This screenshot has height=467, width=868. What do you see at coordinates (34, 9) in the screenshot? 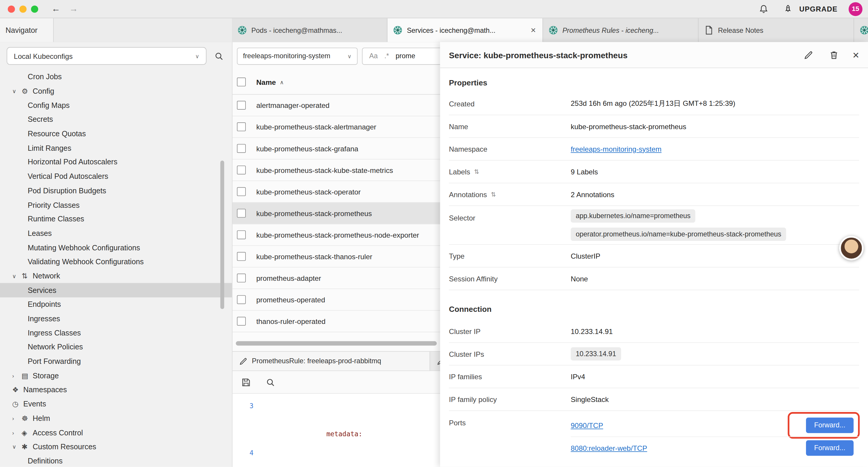
I see `maximize-window-button` at bounding box center [34, 9].